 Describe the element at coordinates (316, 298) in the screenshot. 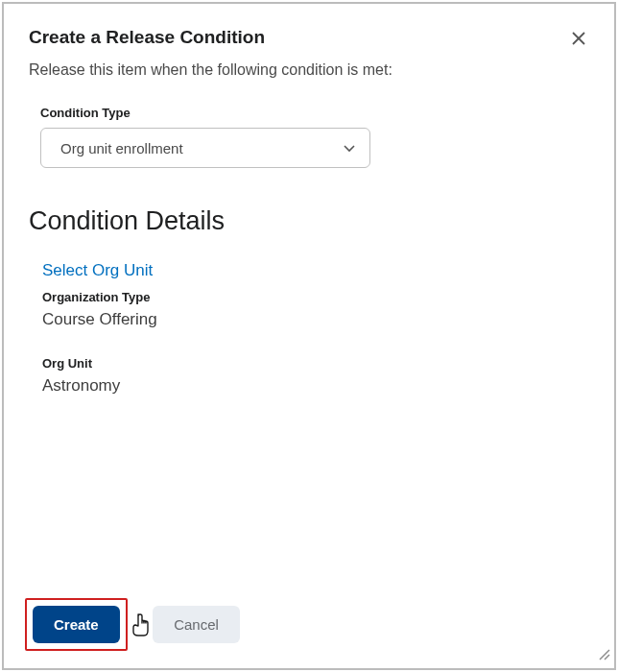

I see `organization-type-label: Organization Type` at that location.